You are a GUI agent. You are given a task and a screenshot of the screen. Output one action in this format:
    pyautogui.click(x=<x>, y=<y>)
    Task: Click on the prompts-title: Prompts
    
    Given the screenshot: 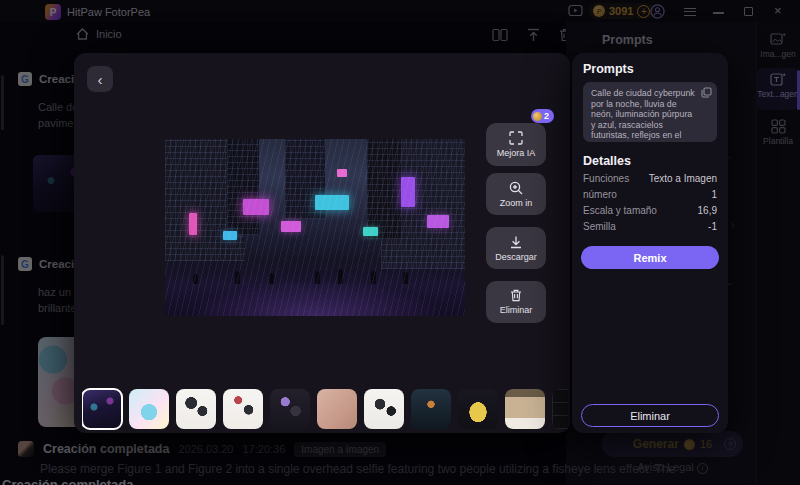 What is the action you would take?
    pyautogui.click(x=608, y=69)
    